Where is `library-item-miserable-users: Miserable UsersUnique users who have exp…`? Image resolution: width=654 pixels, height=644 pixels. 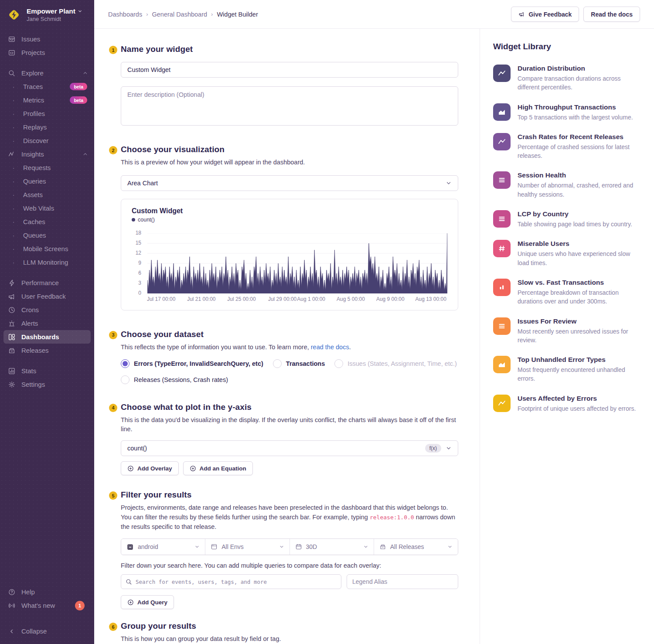
library-item-miserable-users: Miserable UsersUnique users who have exp… is located at coordinates (567, 254).